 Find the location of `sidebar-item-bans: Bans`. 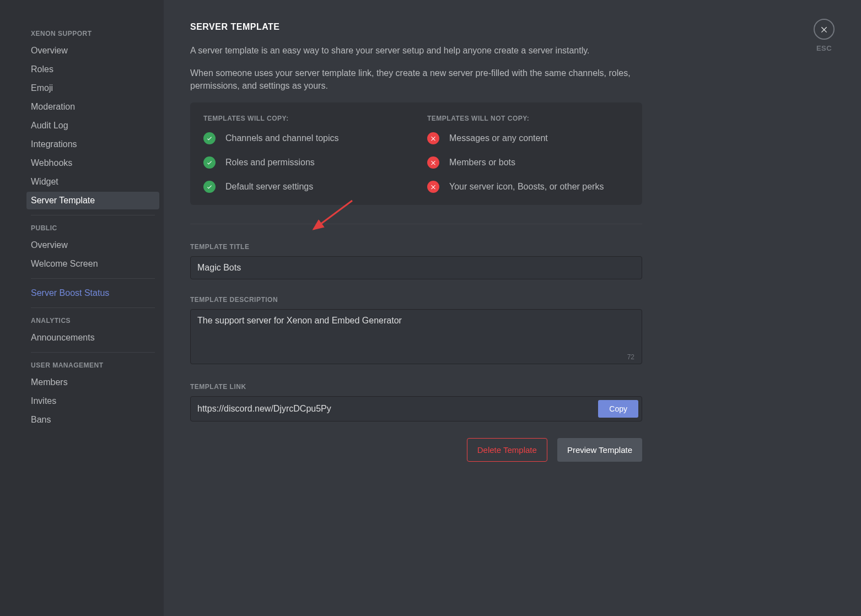

sidebar-item-bans: Bans is located at coordinates (93, 420).